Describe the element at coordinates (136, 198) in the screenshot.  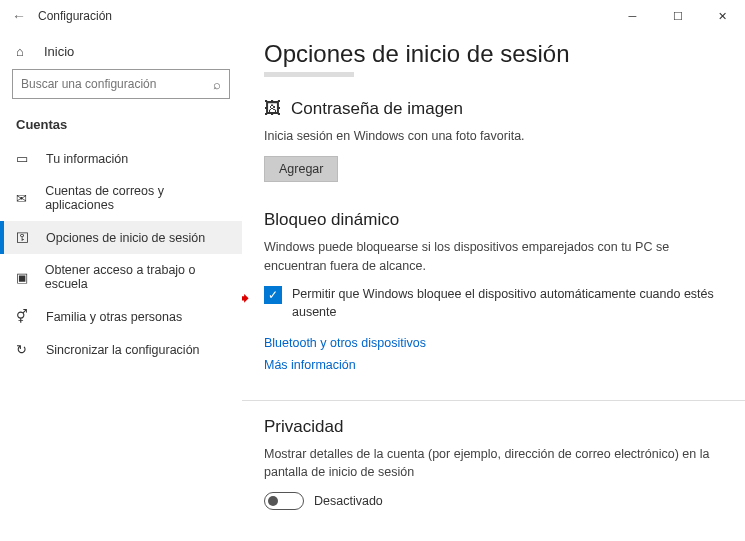
I see `sidebar-item-label: Cuentas de correos y aplicaciones` at that location.